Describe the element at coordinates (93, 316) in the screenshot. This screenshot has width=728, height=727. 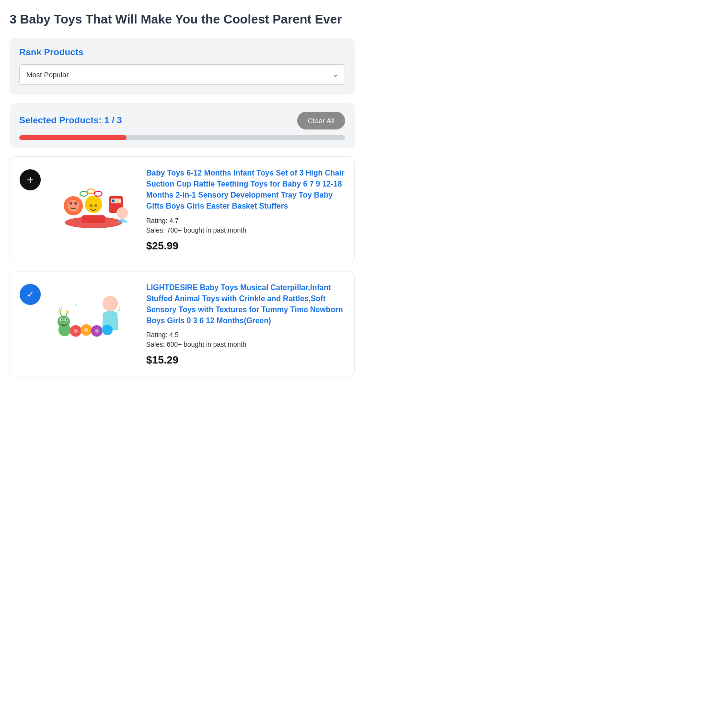
I see `product-2-image: ♫ ♪ ♩` at that location.